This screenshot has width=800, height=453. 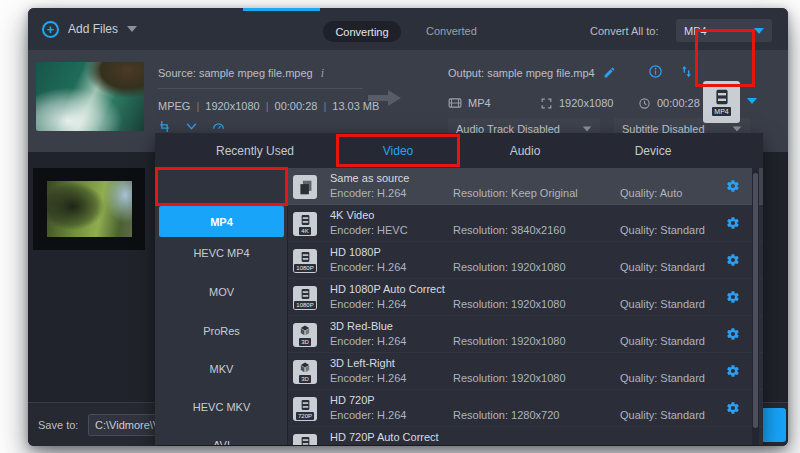 I want to click on profile-row-hd-720p: 720P HD 720P Encoder: H.264 Resolution: …, so click(x=526, y=408).